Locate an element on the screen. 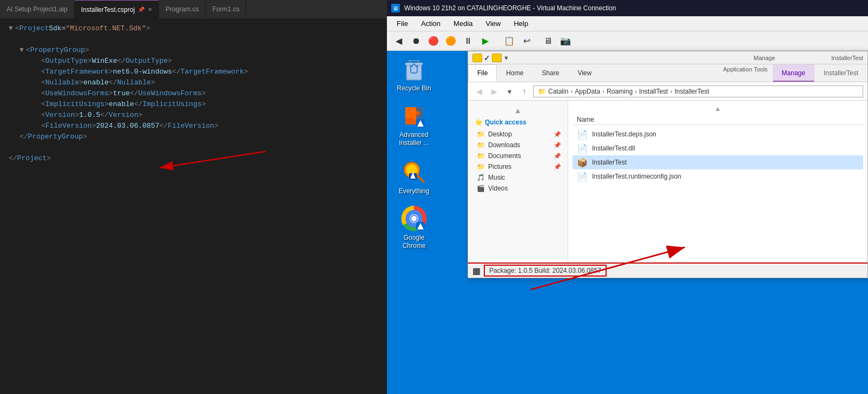  toolbar-pause-btn: 🟠 is located at coordinates (451, 41).